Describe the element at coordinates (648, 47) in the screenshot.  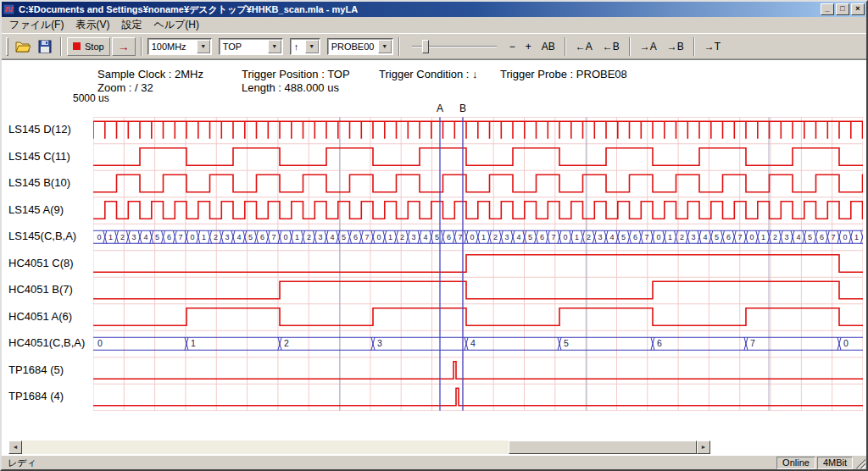
I see `goto-marker-a-right-button: →A` at that location.